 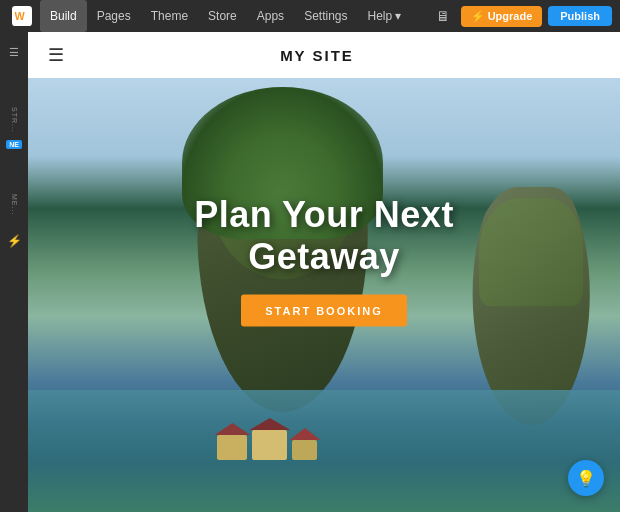 I want to click on fab-button: 💡, so click(x=586, y=478).